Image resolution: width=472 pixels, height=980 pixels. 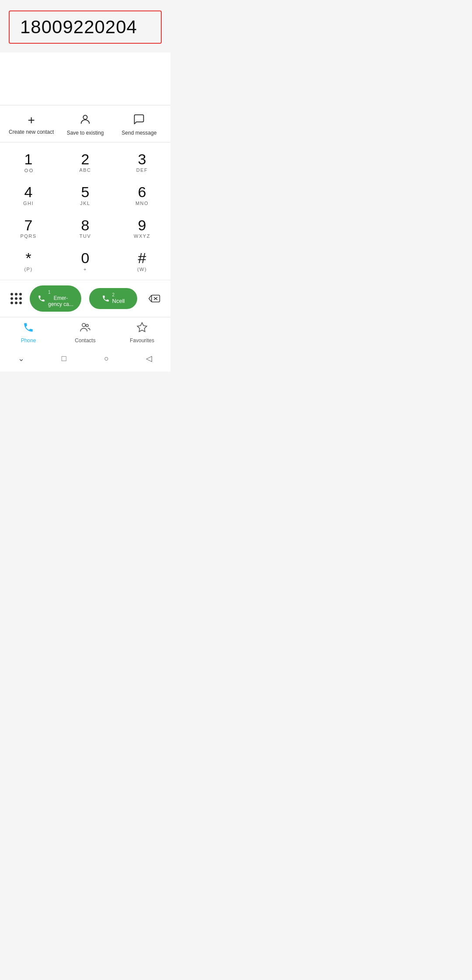 I want to click on system-nav-bar: ⌄ □ ○ ◁, so click(x=85, y=359).